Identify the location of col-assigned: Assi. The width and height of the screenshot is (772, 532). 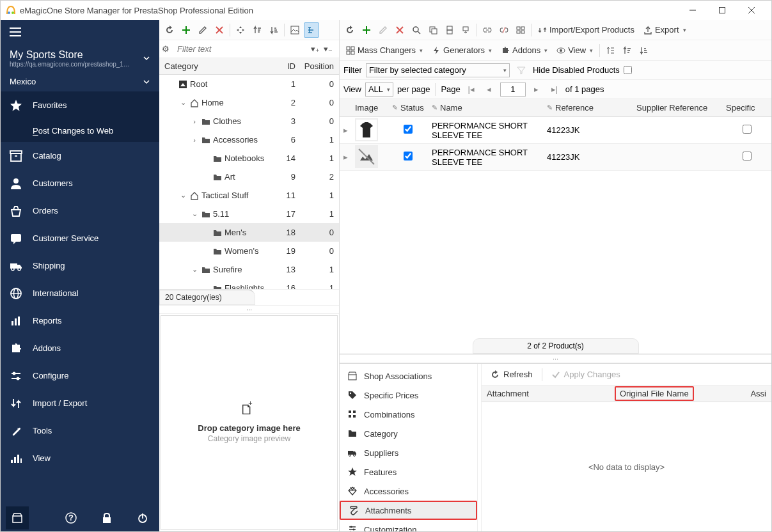
(736, 394).